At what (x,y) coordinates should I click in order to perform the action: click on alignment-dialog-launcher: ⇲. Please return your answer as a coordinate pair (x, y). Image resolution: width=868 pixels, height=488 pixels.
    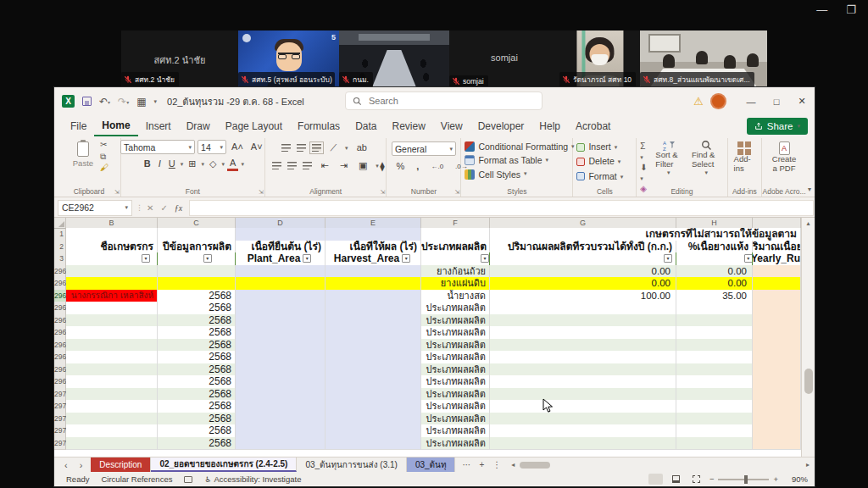
    Looking at the image, I should click on (383, 192).